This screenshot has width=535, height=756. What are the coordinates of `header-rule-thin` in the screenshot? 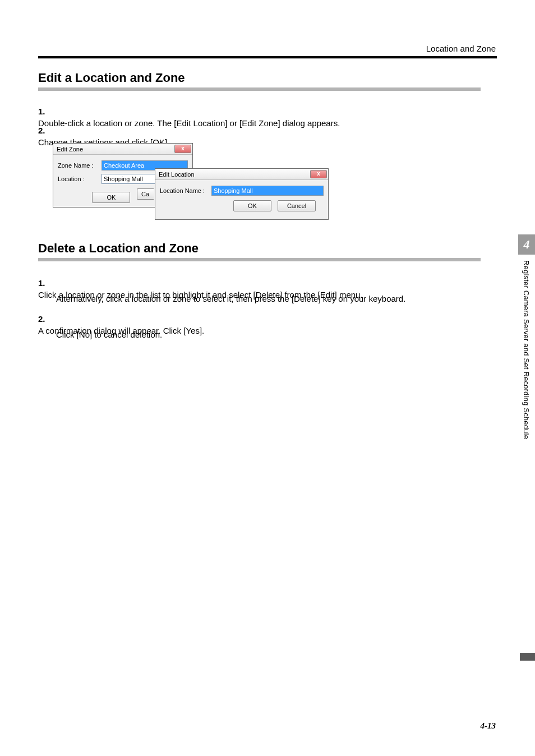 It's located at (268, 58).